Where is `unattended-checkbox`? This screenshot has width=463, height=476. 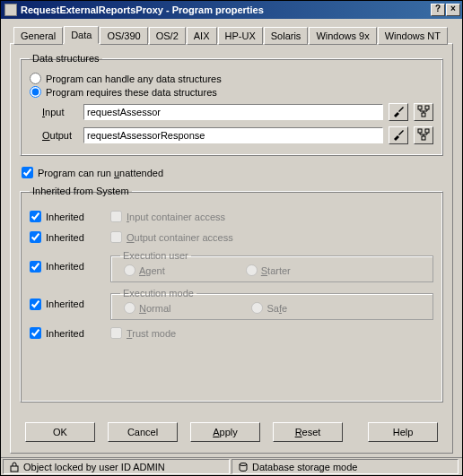
unattended-checkbox is located at coordinates (27, 172).